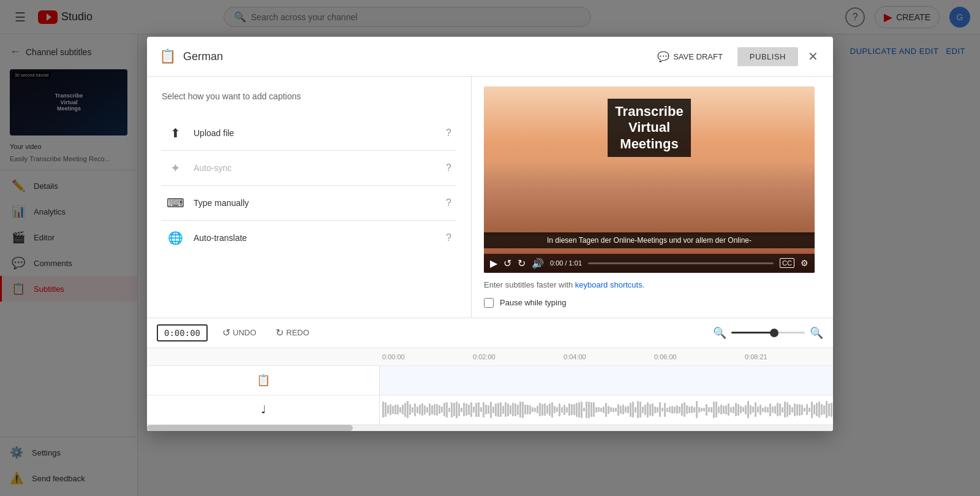  I want to click on play-button: ▶, so click(494, 264).